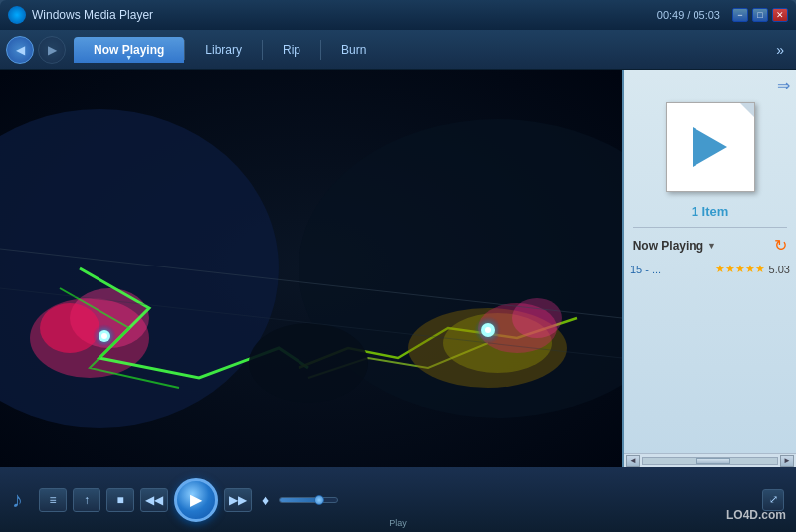 Image resolution: width=796 pixels, height=532 pixels. I want to click on music-note-icon: ♪, so click(18, 500).